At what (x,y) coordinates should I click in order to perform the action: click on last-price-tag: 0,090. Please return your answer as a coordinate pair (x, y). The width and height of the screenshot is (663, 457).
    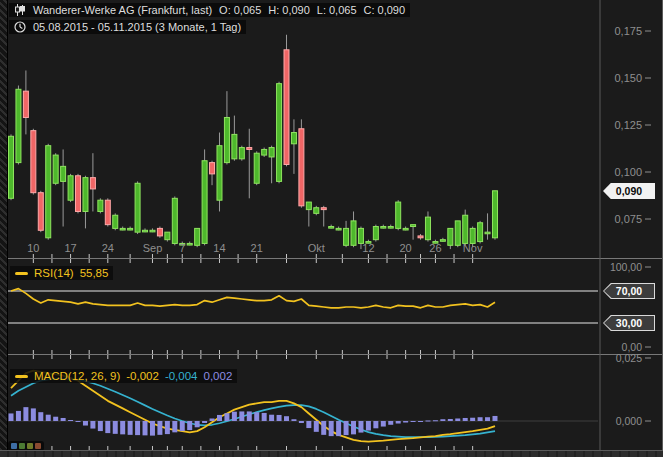
    Looking at the image, I should click on (629, 191).